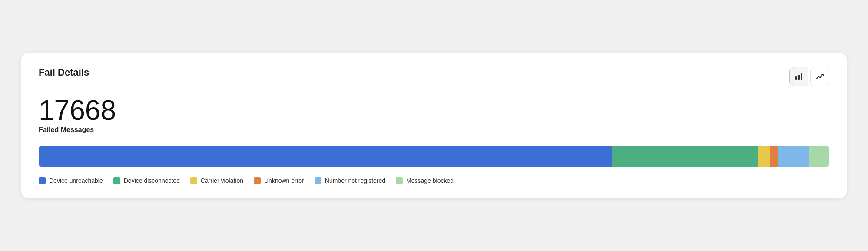 This screenshot has height=251, width=868. What do you see at coordinates (64, 73) in the screenshot?
I see `card-title: Fail Details` at bounding box center [64, 73].